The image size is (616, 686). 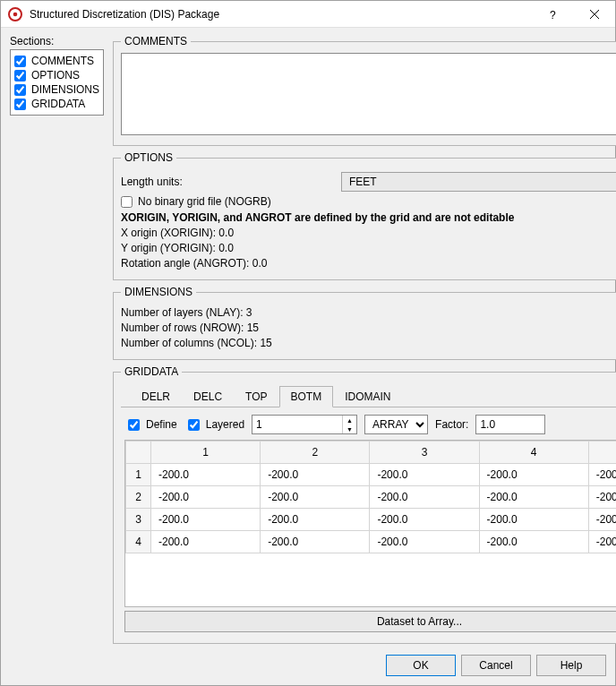 What do you see at coordinates (58, 104) in the screenshot?
I see `section-label: GRIDDATA` at bounding box center [58, 104].